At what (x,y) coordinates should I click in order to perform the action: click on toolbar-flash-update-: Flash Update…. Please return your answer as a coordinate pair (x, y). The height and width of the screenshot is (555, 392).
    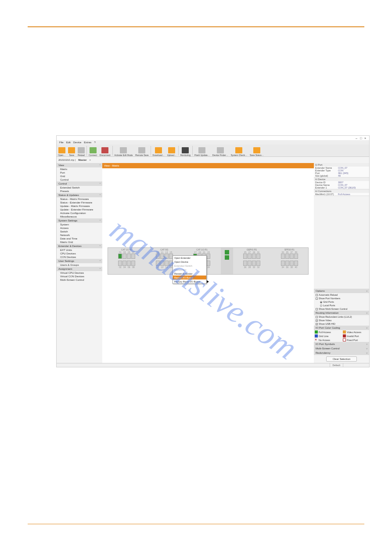
    Looking at the image, I should click on (202, 150).